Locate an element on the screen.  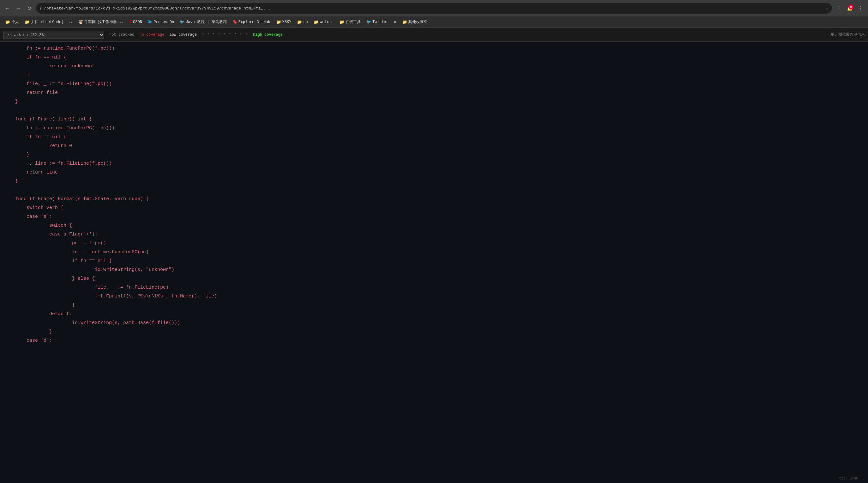
toolbar-icons: ⋮ 8 🔔 ⋮ is located at coordinates (850, 8).